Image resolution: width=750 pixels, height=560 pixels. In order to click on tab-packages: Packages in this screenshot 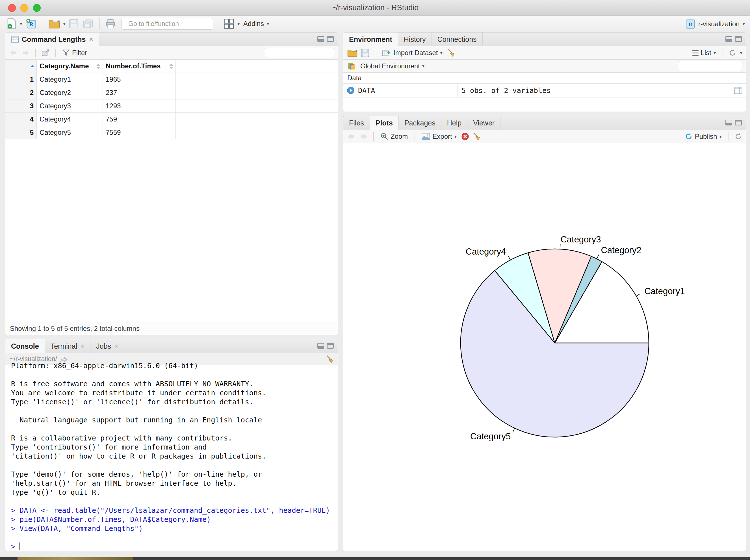, I will do `click(420, 123)`.